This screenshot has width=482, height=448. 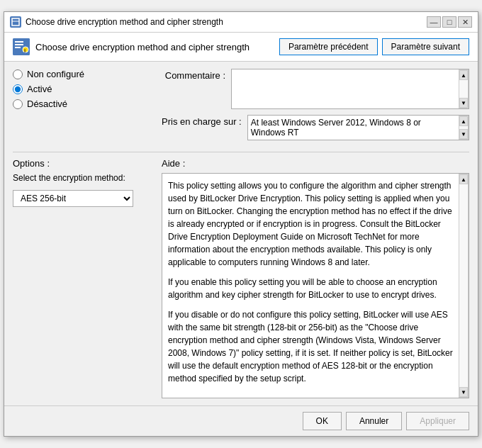 I want to click on comment-scrollbar: ▲ ▼, so click(x=464, y=89).